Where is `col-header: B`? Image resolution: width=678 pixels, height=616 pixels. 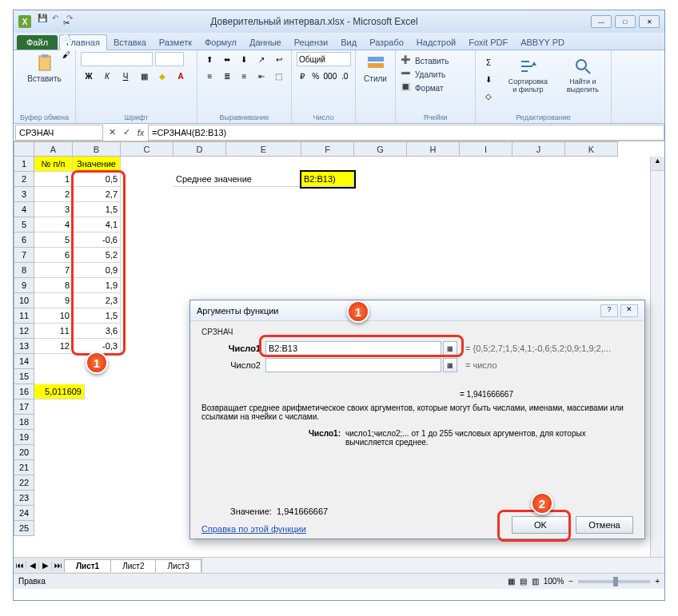 col-header: B is located at coordinates (97, 149).